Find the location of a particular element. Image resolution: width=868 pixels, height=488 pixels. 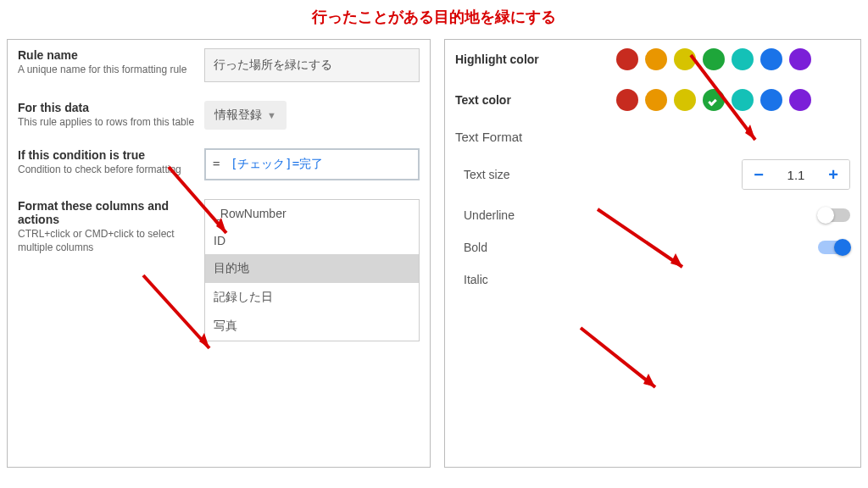

columns-listbox: _RowNumberID目的地記録した日写真 is located at coordinates (312, 270).